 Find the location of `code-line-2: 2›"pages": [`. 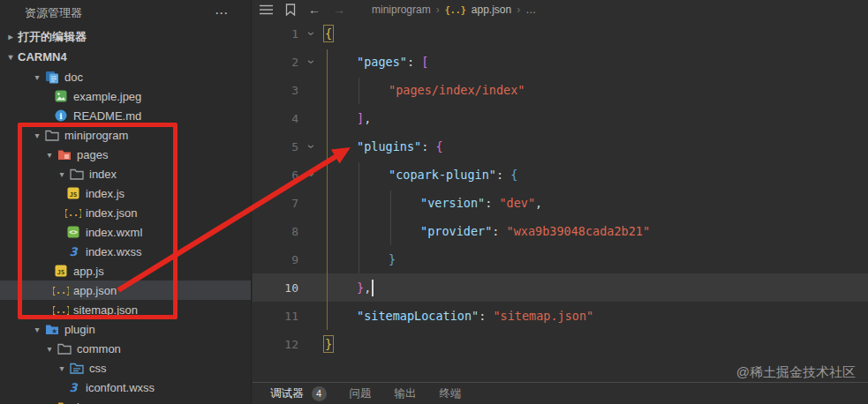

code-line-2: 2›"pages": [ is located at coordinates (560, 62).